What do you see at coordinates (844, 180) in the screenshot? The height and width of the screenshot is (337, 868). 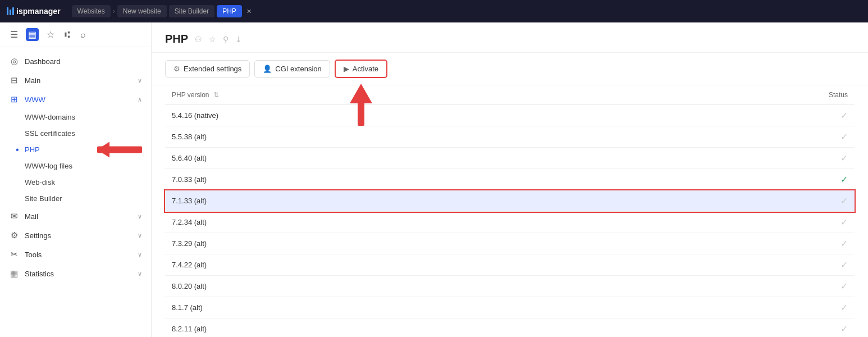 I see `status-ok-icon: ✓` at bounding box center [844, 180].